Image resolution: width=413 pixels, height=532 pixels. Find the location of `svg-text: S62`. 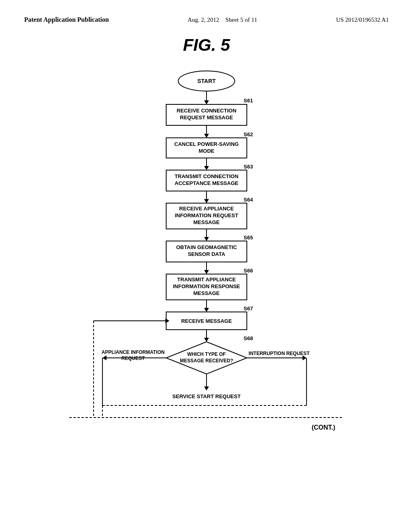

svg-text: S62 is located at coordinates (248, 135).